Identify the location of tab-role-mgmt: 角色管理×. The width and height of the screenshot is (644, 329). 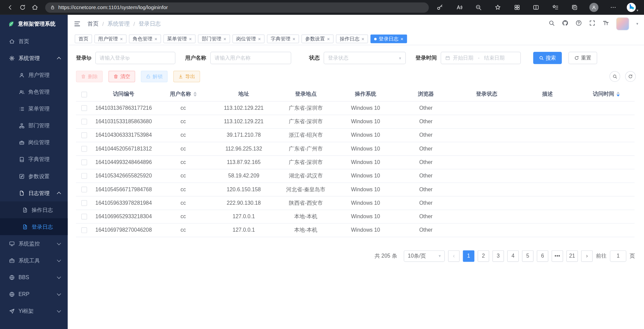
(145, 39).